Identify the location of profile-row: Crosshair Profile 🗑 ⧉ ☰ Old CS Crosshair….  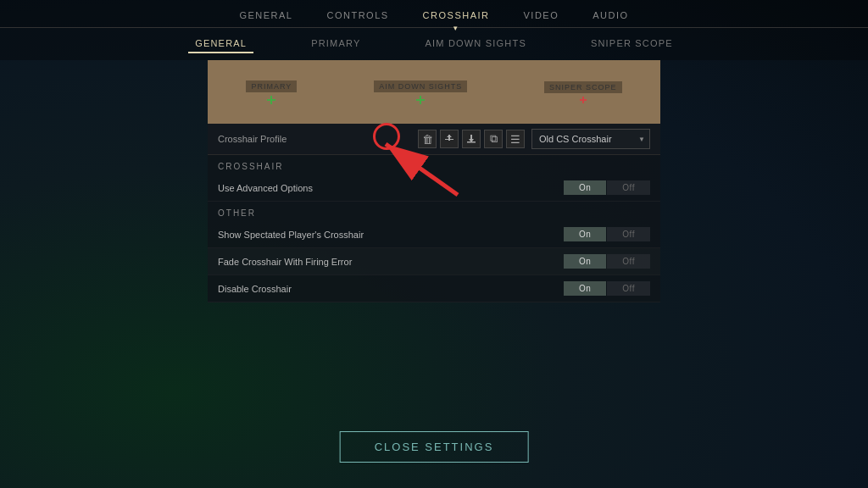
(434, 139).